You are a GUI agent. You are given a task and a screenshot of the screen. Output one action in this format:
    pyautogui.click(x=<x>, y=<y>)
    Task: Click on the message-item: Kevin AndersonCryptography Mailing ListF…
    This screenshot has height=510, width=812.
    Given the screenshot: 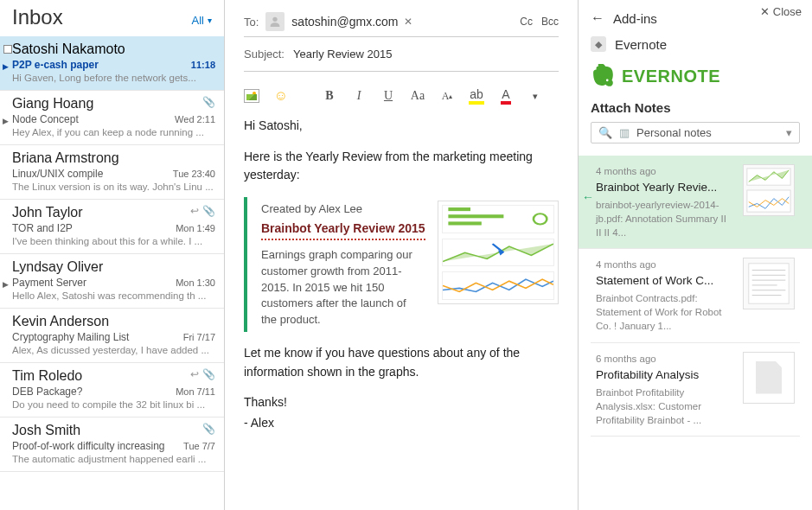 What is the action you would take?
    pyautogui.click(x=112, y=335)
    